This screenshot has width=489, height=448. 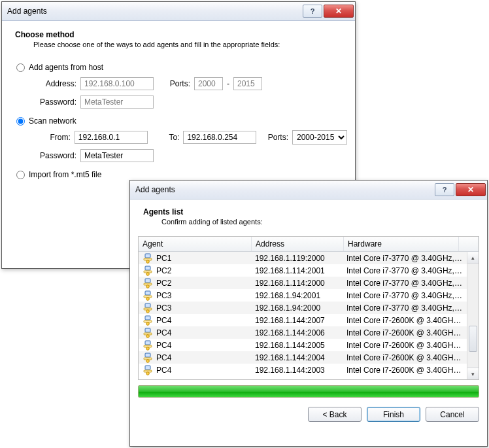 What do you see at coordinates (182, 175) in the screenshot?
I see `radio-import-mt5: Import from *.mt5 file` at bounding box center [182, 175].